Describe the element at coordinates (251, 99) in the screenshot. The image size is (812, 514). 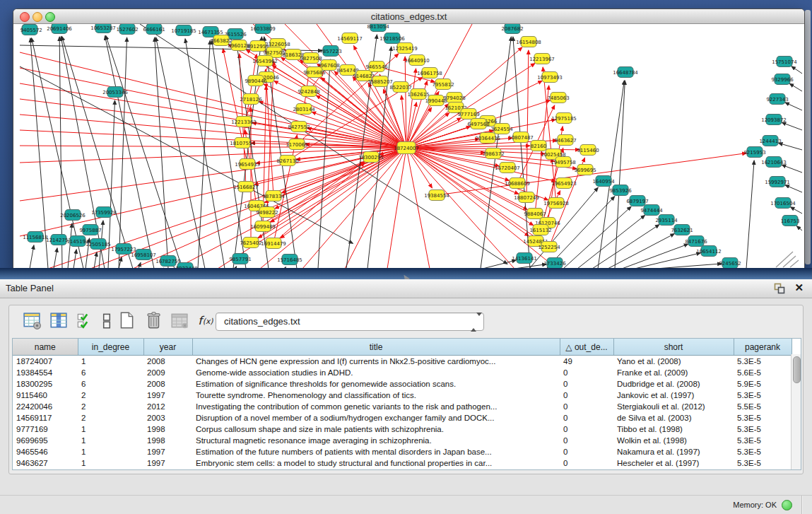
I see `network-node: 2718126` at that location.